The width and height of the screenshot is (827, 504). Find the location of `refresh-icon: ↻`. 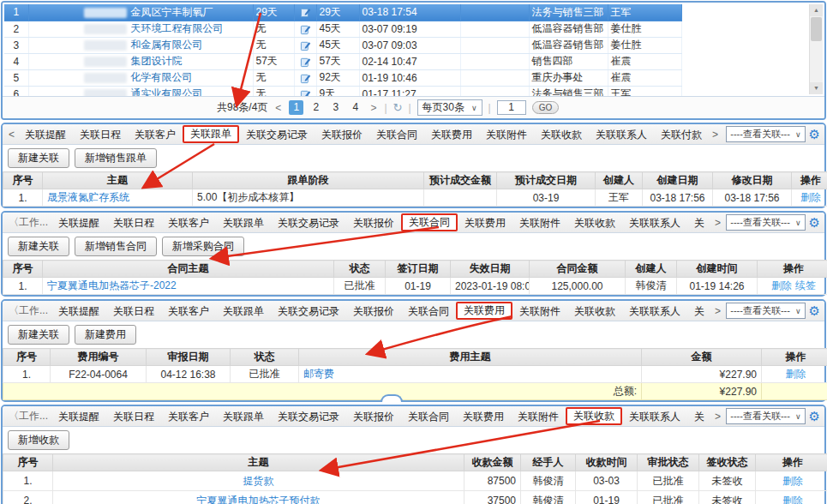

refresh-icon: ↻ is located at coordinates (398, 108).